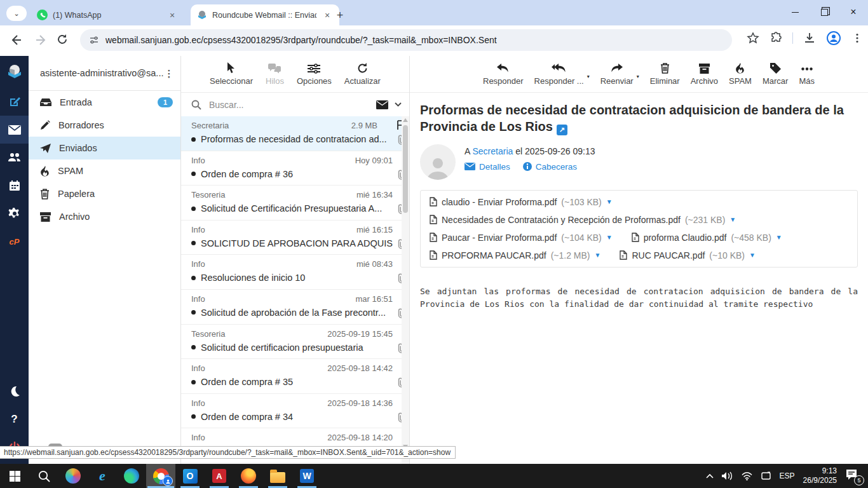 The width and height of the screenshot is (868, 488). Describe the element at coordinates (165, 102) in the screenshot. I see `unread-count-badge: 1` at that location.